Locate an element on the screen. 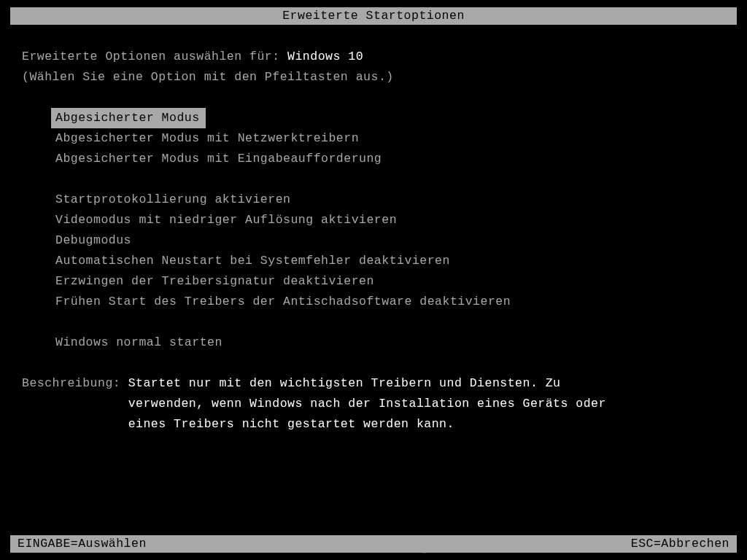  subtitle: Erweiterte Optionen auswählen für: Windo… is located at coordinates (374, 57).